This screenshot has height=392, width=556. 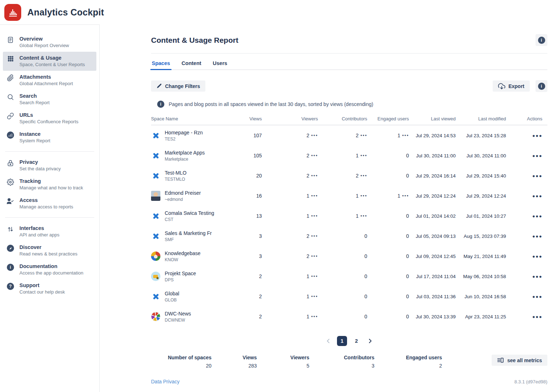 I want to click on tab-content: Content, so click(x=191, y=64).